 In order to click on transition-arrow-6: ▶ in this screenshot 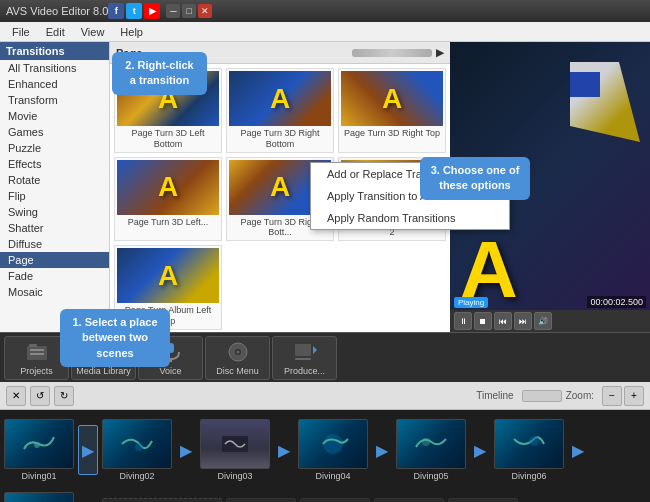, I will do `click(578, 450)`.